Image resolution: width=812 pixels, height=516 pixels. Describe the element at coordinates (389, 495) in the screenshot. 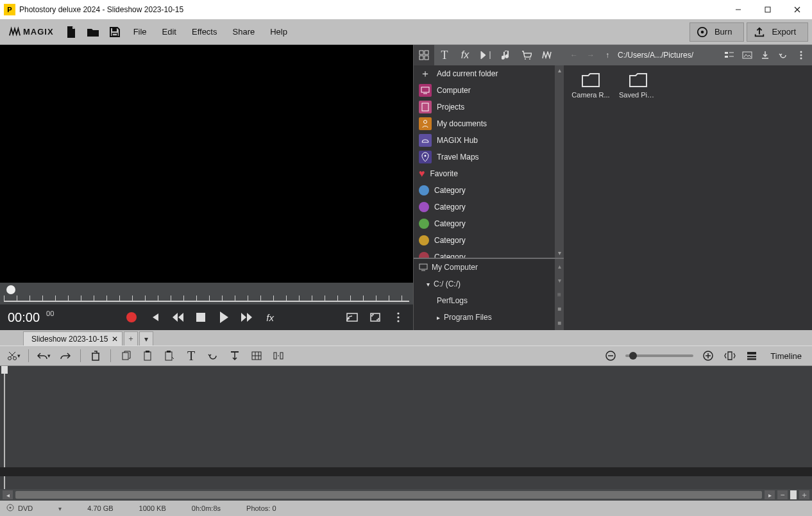

I see `scroll-track` at that location.